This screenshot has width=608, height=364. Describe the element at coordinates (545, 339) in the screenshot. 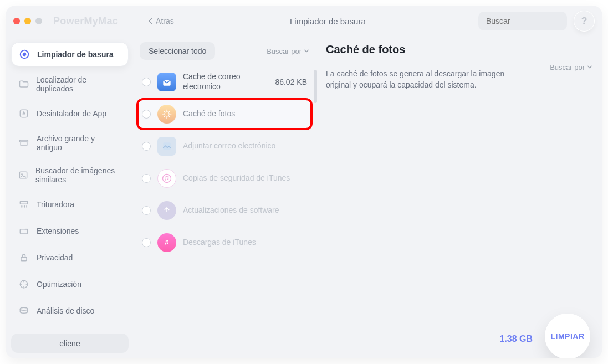

I see `footer: 1.38 GB LIMPIAR` at that location.